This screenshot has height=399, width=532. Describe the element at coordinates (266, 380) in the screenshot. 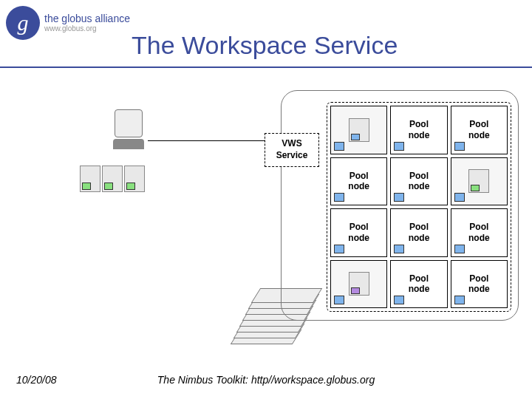

I see `slide-footer: The Nimbus Toolkit: http//workspace.glob…` at that location.